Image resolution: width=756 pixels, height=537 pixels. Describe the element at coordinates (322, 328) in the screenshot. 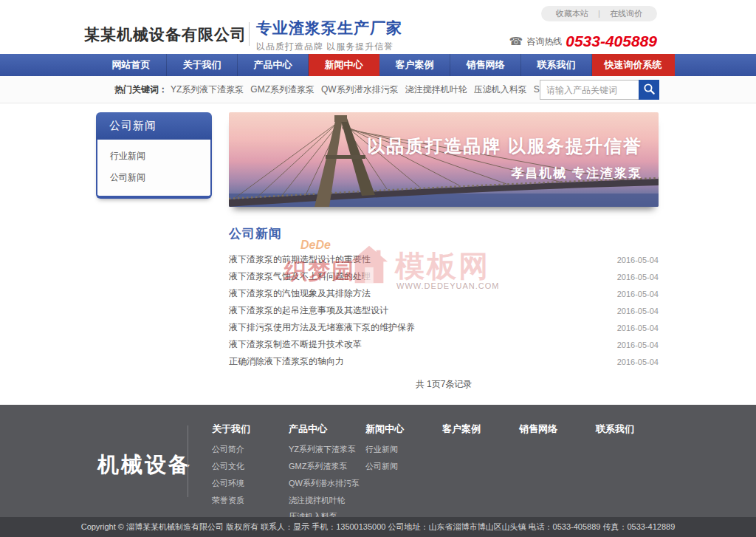

I see `news-row-title: 液下排污泵使用方法及无堵塞液下泵的维护保养` at that location.